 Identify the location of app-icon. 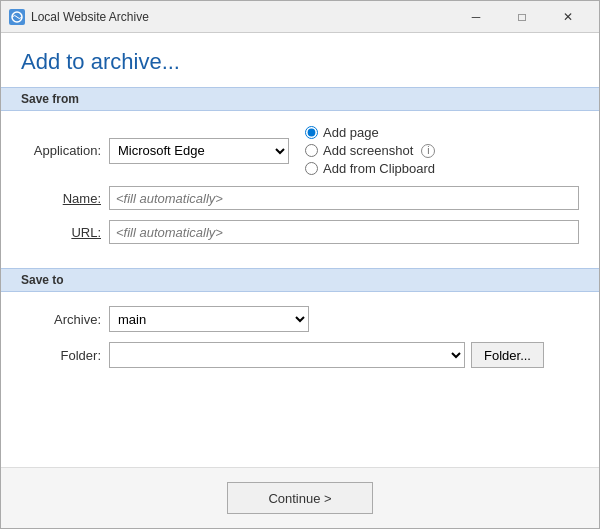
(17, 17).